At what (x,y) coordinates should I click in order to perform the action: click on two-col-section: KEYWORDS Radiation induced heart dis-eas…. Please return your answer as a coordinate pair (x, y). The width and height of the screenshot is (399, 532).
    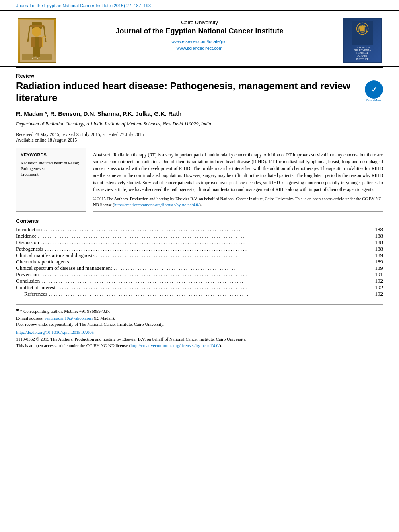
    Looking at the image, I should click on (200, 180).